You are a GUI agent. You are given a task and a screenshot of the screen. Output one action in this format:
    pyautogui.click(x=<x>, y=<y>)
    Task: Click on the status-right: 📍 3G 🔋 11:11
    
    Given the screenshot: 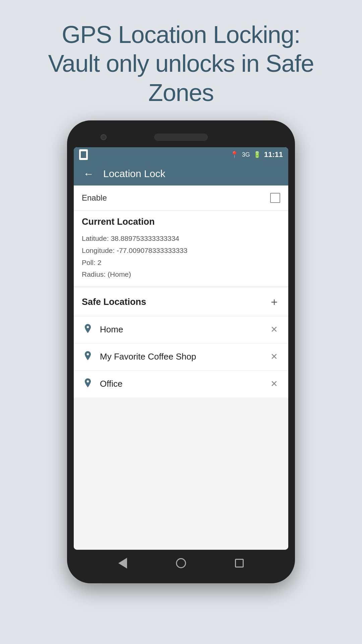 What is the action you would take?
    pyautogui.click(x=257, y=155)
    